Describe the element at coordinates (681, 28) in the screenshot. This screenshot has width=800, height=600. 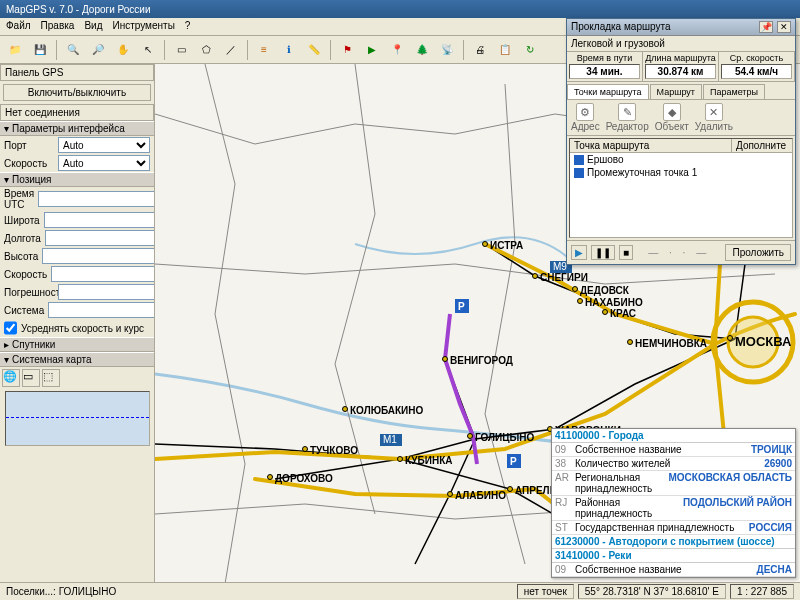
I see `route-panel-titlebar: Прокладка маршрута 📌 ✕` at that location.